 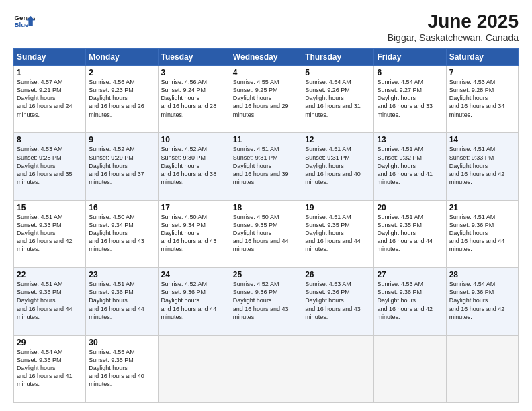 What do you see at coordinates (194, 140) in the screenshot?
I see `day-number: 10` at bounding box center [194, 140].